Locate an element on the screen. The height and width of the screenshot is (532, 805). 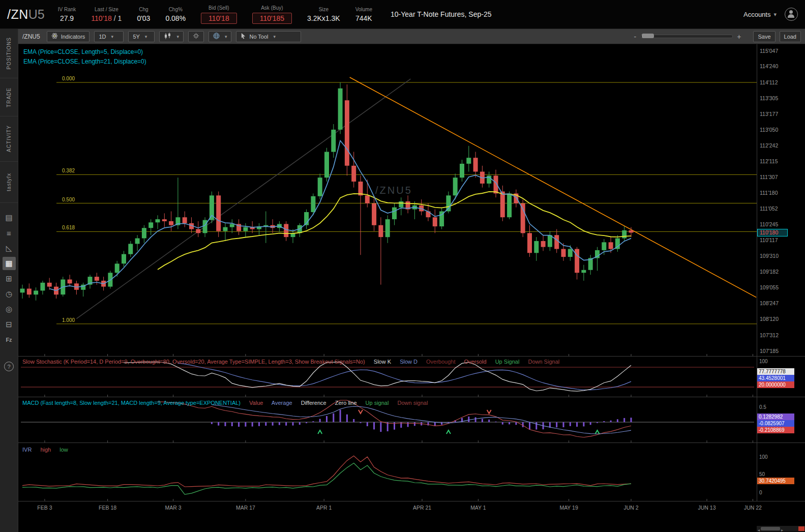
calendar-icon: ⊟ is located at coordinates (9, 324).